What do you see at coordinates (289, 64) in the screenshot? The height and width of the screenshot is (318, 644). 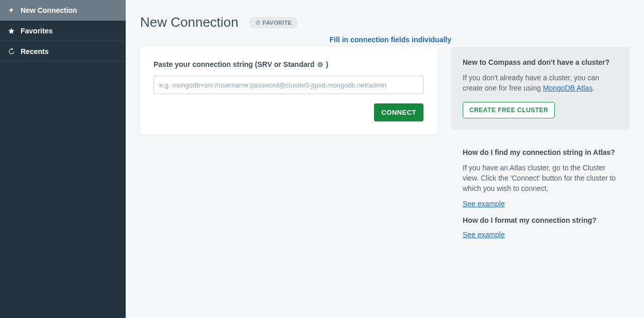 I see `connection-string-label: Paste your connection string (SRV or Sta…` at bounding box center [289, 64].